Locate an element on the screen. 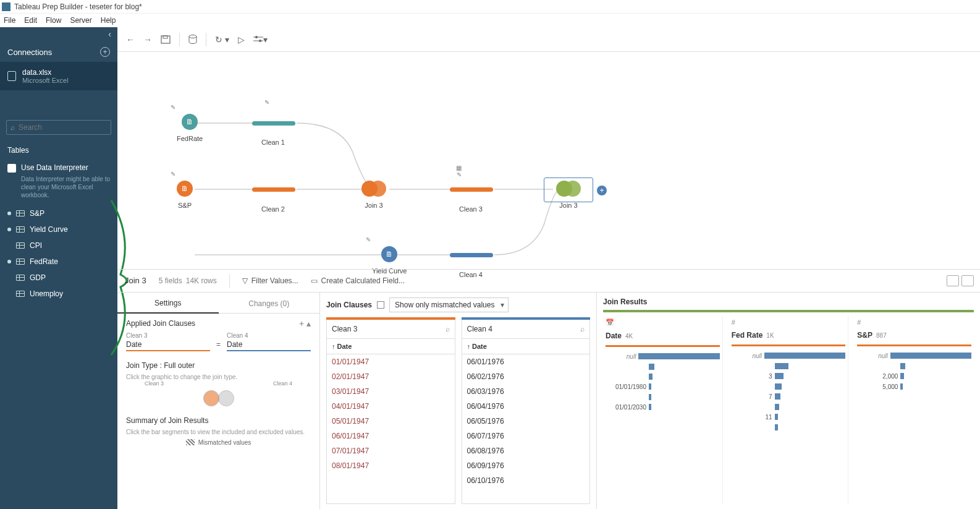  node-join3a: Join 3 is located at coordinates (374, 195).